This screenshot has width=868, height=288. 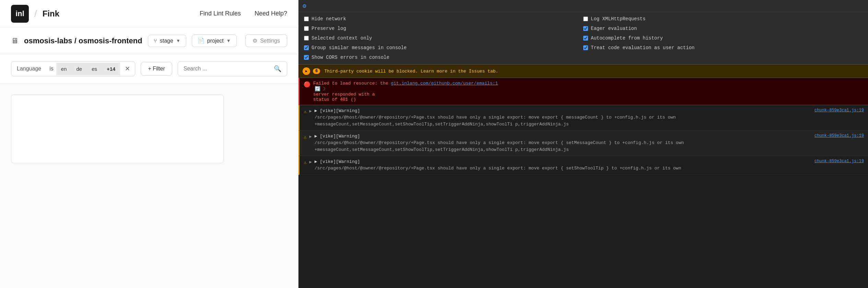 I want to click on checkbox-hide-network-input, so click(x=306, y=19).